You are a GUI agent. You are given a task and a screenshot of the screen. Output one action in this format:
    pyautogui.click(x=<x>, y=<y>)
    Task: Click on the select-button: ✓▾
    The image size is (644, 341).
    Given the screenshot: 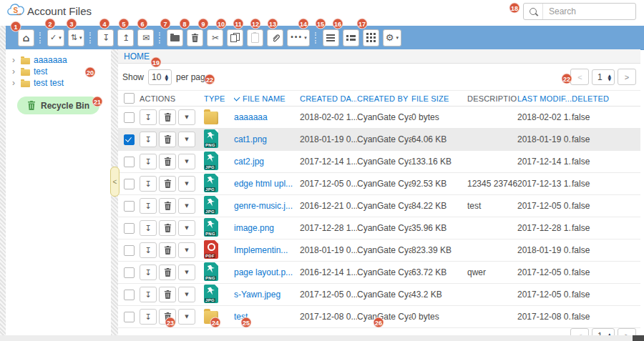 What is the action you would take?
    pyautogui.click(x=56, y=38)
    